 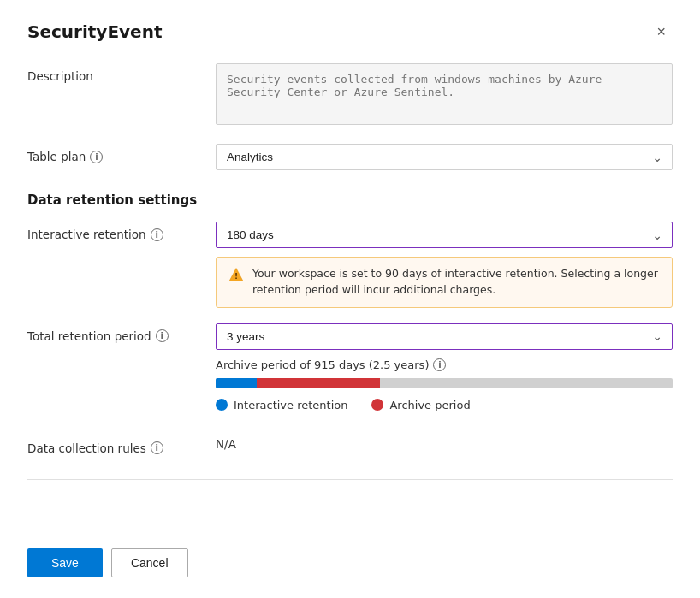 What do you see at coordinates (444, 157) in the screenshot?
I see `table-plan-select: AnalyticsBasicCustom` at bounding box center [444, 157].